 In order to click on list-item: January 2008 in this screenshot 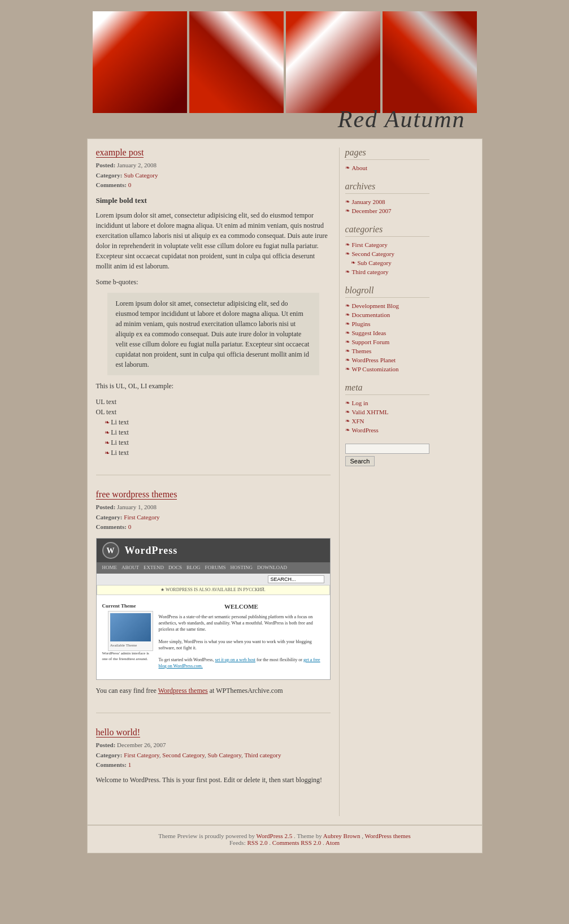, I will do `click(388, 202)`.